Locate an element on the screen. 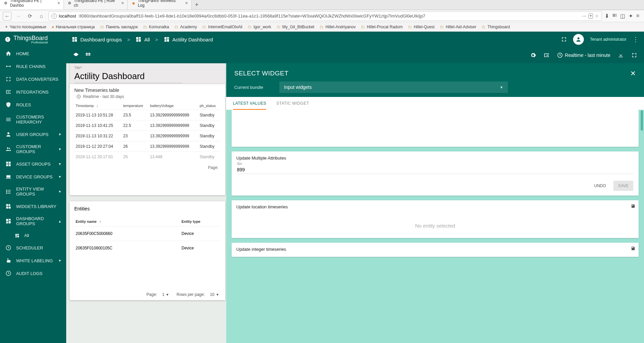 The image size is (644, 343). time-window: Realtime - last minute is located at coordinates (583, 55).